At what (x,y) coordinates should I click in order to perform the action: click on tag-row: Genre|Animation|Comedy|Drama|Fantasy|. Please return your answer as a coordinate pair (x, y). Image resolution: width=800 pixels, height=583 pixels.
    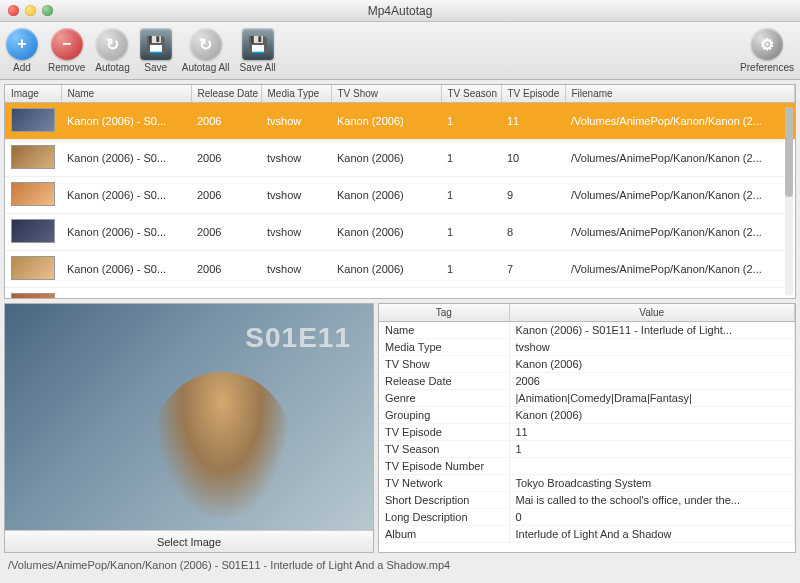
    Looking at the image, I should click on (587, 398).